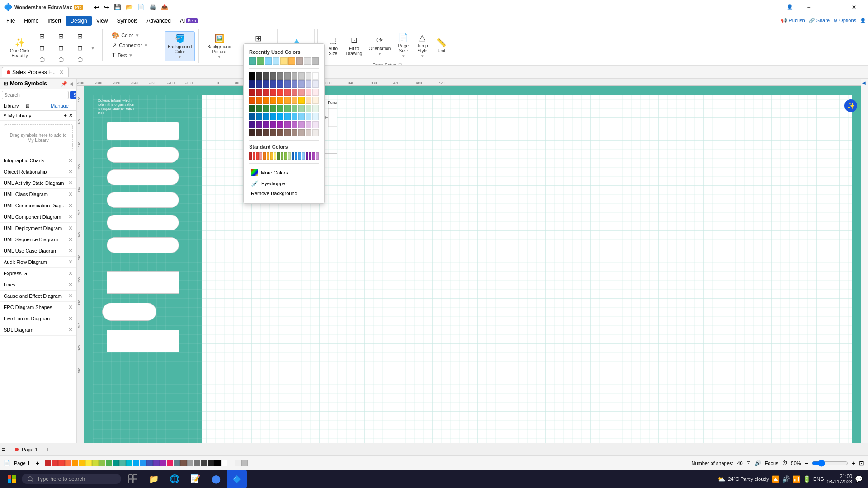  I want to click on color-button: 🎨 Color ▼, so click(126, 35).